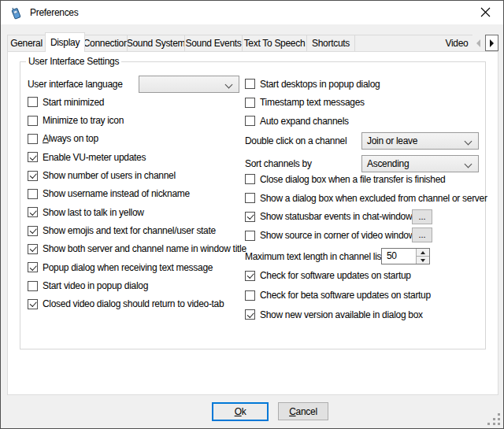 Image resolution: width=504 pixels, height=429 pixels. I want to click on checkbox-label: Always on top, so click(71, 139).